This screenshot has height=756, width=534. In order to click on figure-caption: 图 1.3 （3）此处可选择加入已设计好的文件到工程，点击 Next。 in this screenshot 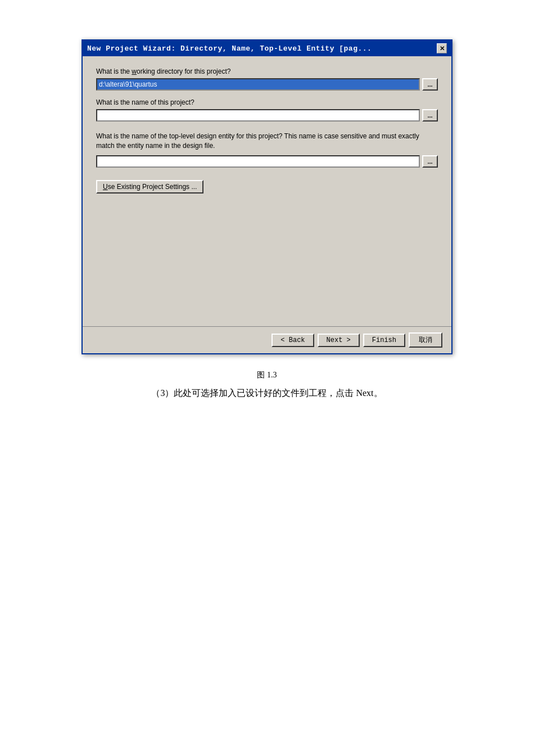, I will do `click(266, 385)`.